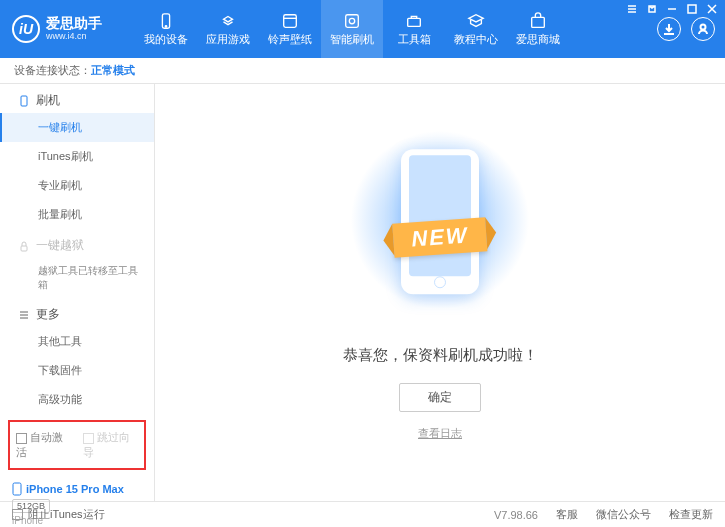  Describe the element at coordinates (414, 29) in the screenshot. I see `nav-toolbox: 工具箱` at that location.